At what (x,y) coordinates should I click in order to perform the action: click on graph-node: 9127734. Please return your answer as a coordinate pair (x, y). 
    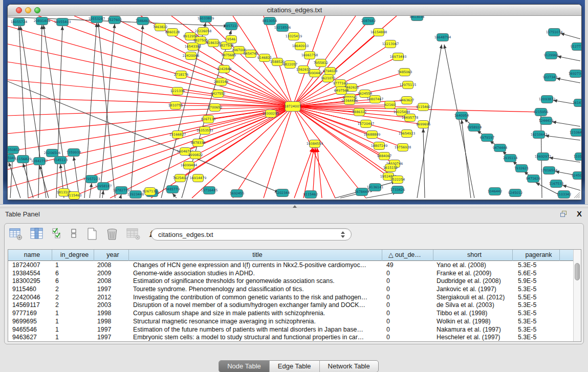
    Looking at the image, I should click on (576, 47).